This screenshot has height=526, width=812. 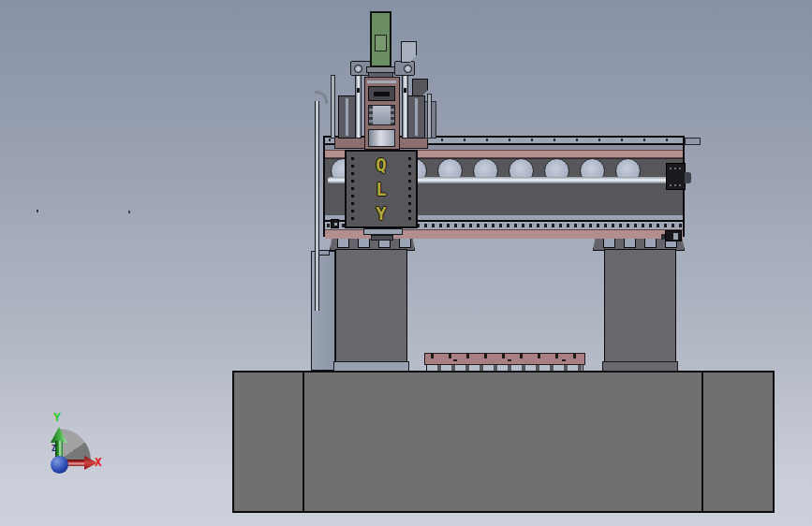 I want to click on saddle-foot-lower, so click(x=382, y=238).